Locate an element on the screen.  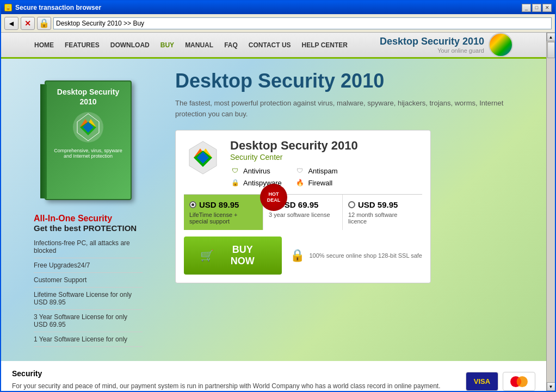
get-best-label: Get the best PROTECTION is located at coordinates (88, 228).